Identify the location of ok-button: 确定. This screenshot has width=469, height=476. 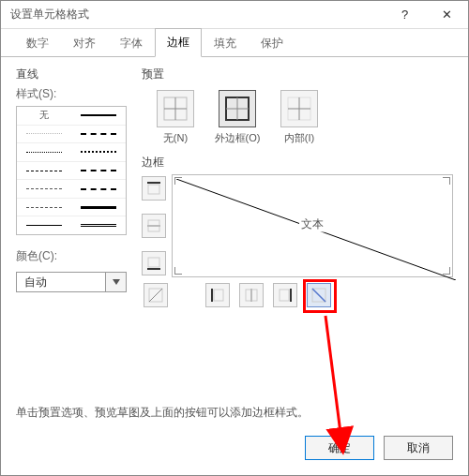
(340, 448).